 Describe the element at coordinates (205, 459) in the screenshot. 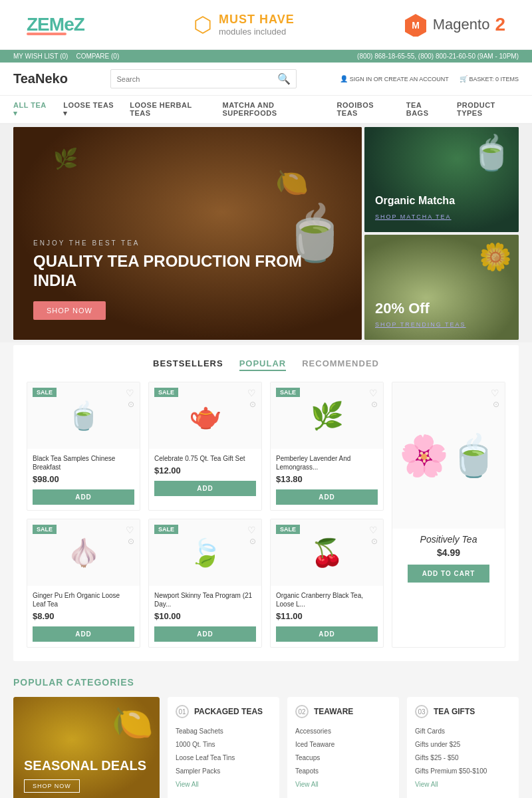

I see `product-name-2: Celebrate 0.75 Qt. Tea Gift Set` at that location.